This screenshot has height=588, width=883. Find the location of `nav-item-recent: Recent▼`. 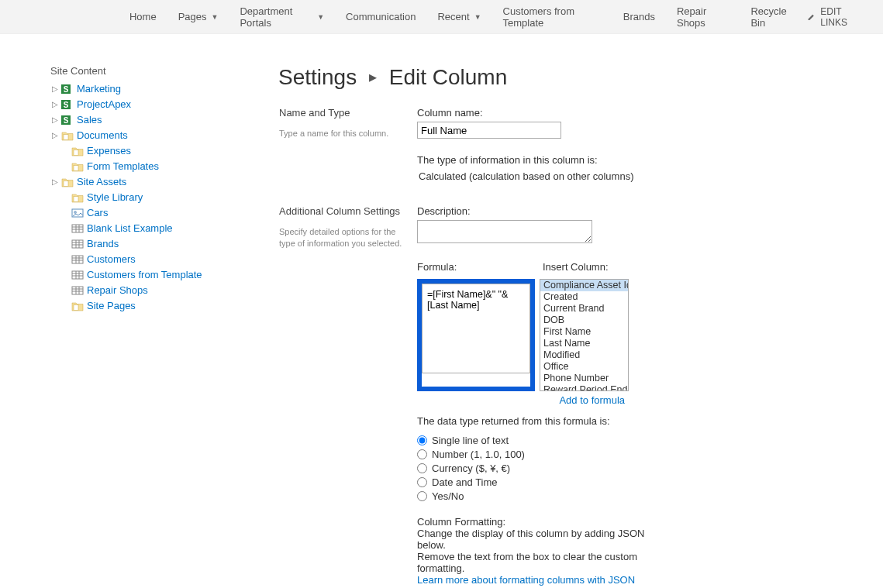

nav-item-recent: Recent▼ is located at coordinates (459, 17).